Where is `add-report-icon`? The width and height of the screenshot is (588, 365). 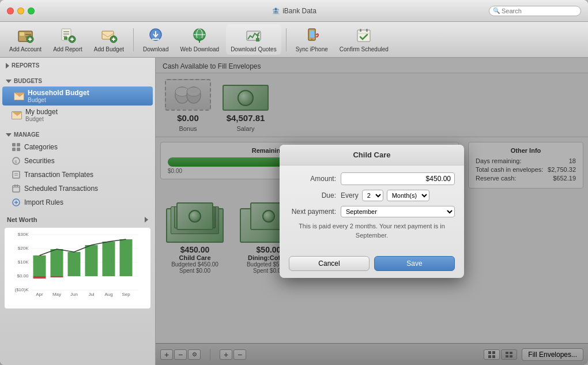
add-report-icon is located at coordinates (67, 36).